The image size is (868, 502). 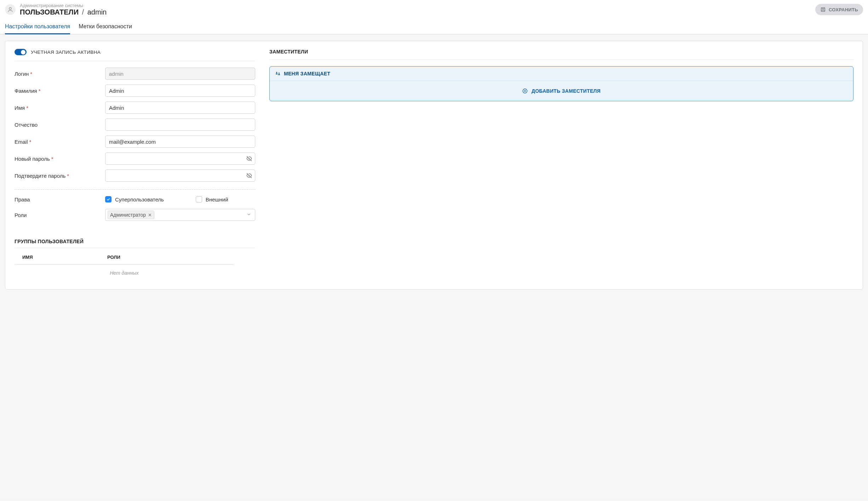 What do you see at coordinates (124, 273) in the screenshot?
I see `groups-empty: Нет данных` at bounding box center [124, 273].